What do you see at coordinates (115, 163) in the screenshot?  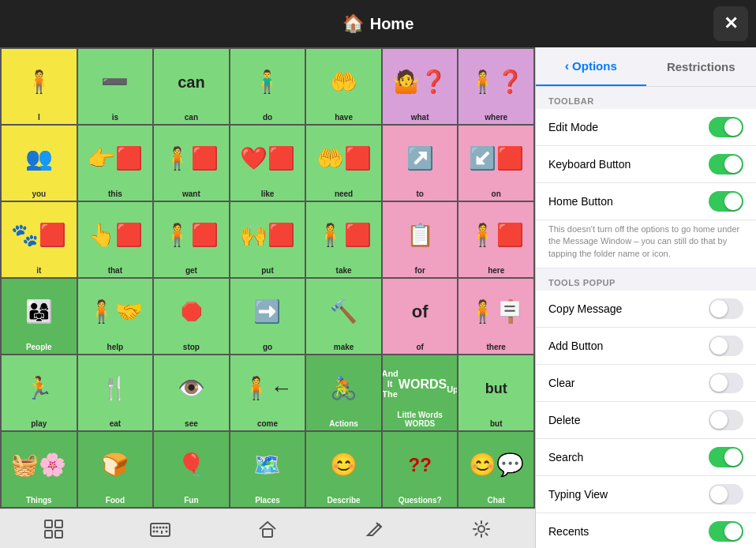 I see `cell-this: 👉🟥 this` at bounding box center [115, 163].